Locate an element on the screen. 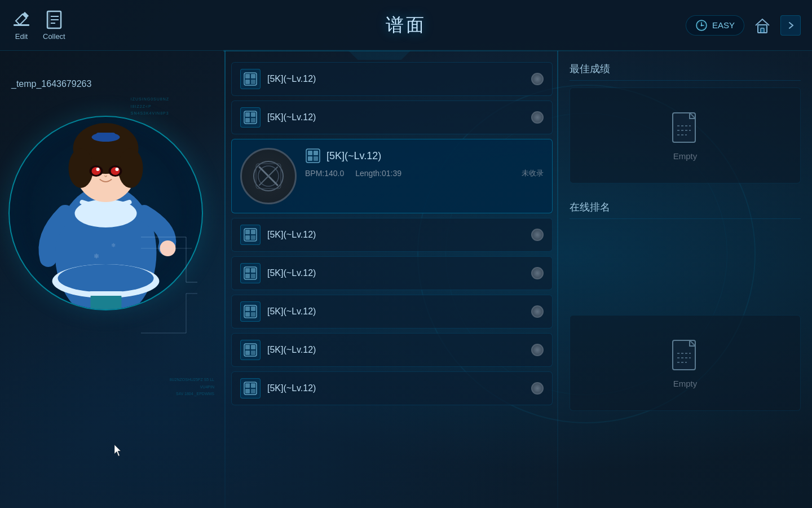  edit-button: Edit is located at coordinates (21, 25).